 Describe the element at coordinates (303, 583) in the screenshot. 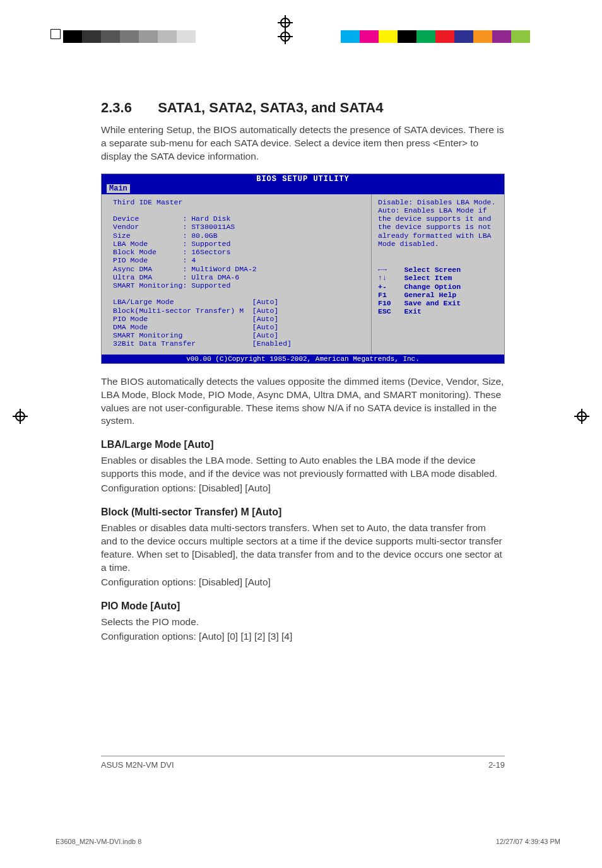

I see `block-options: Configuration options: [Disabled] [Auto]` at that location.